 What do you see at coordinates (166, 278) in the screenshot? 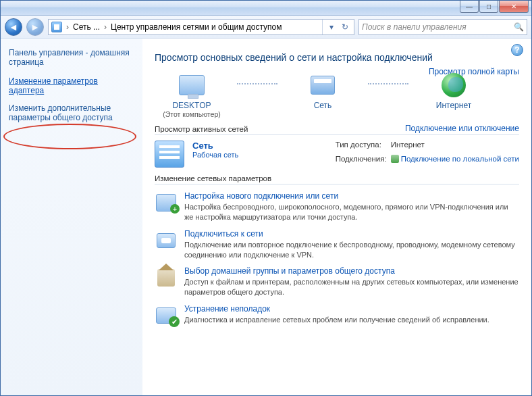
I see `homegroup-icon` at bounding box center [166, 278].